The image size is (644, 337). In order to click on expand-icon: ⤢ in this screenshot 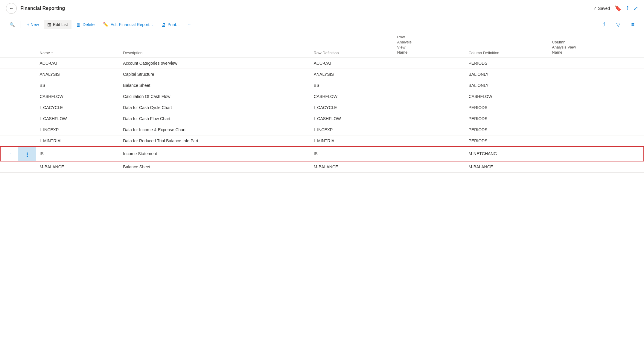, I will do `click(636, 8)`.